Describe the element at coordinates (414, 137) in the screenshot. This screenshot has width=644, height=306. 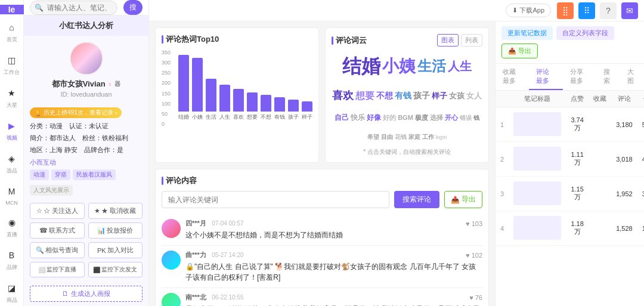
I see `word-cloud-item: 家庭` at that location.